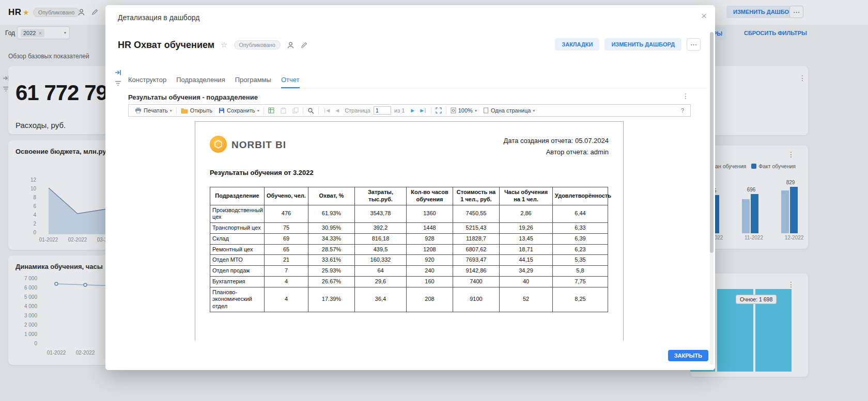 The height and width of the screenshot is (401, 868). I want to click on edit-pencil-icon, so click(304, 45).